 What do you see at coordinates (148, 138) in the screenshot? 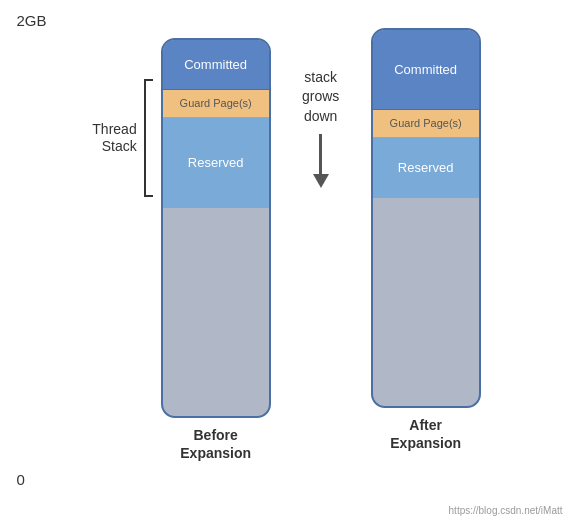
I see `bracket-icon` at bounding box center [148, 138].